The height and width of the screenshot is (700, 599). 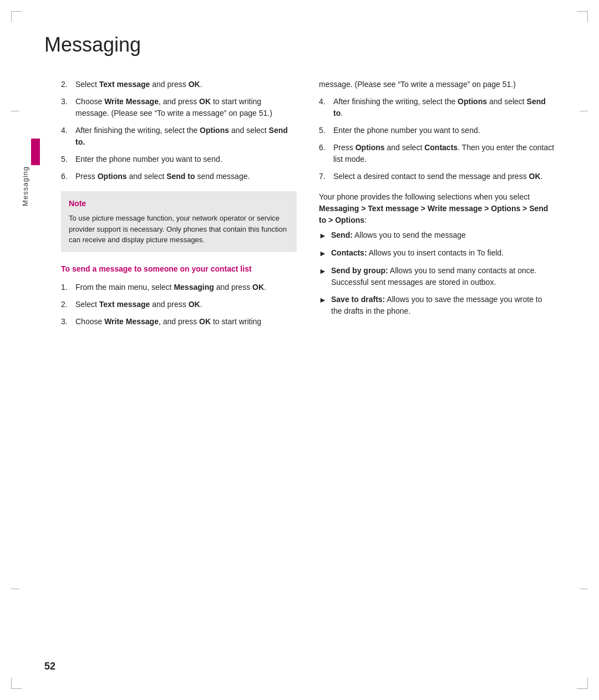 I want to click on bullet-item: ► Contacts: Allows you to insert contact…, so click(x=437, y=253).